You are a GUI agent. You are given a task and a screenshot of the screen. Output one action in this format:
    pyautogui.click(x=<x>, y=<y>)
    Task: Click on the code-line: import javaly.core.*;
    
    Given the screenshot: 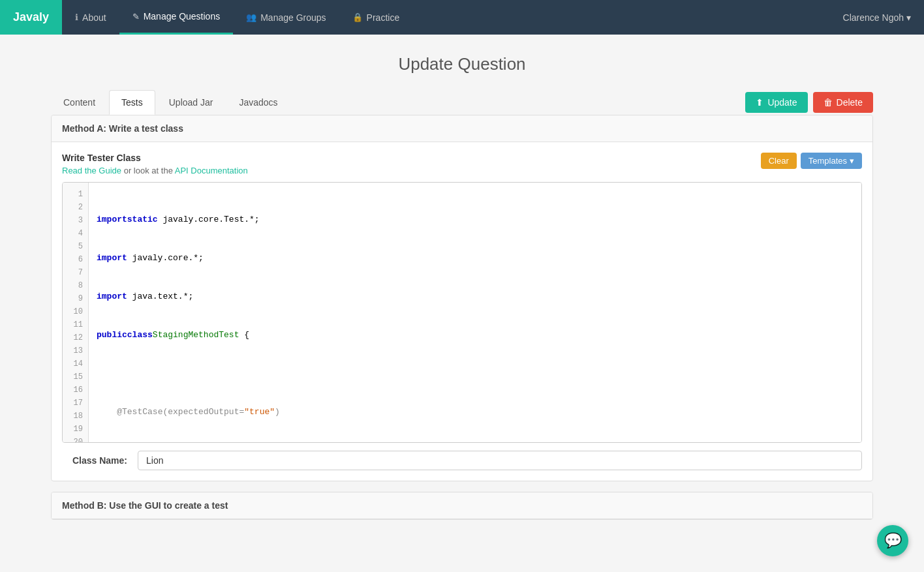 What is the action you would take?
    pyautogui.click(x=475, y=258)
    